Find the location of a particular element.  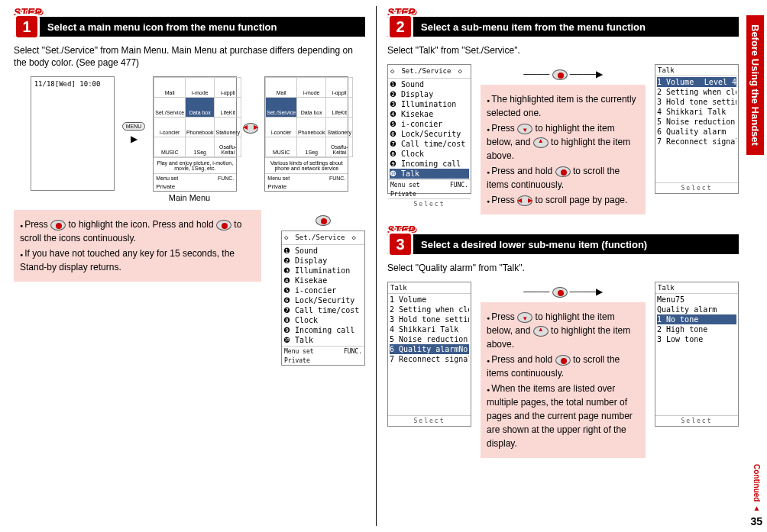

step3-title: Select a desired lower sub-menu item (fu… is located at coordinates (534, 244).